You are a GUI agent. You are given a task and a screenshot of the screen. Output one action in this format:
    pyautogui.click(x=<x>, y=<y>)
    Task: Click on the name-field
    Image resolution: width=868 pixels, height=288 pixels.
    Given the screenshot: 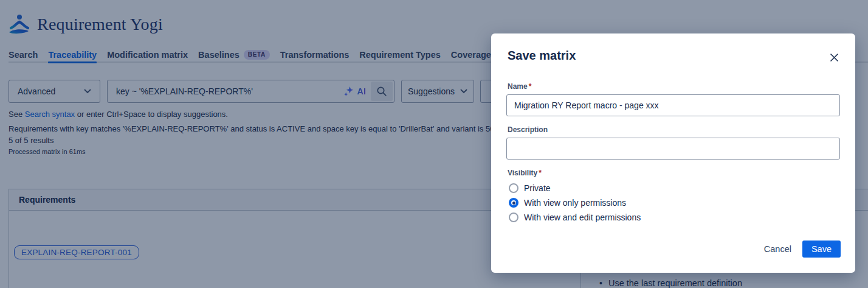 What is the action you would take?
    pyautogui.click(x=673, y=105)
    